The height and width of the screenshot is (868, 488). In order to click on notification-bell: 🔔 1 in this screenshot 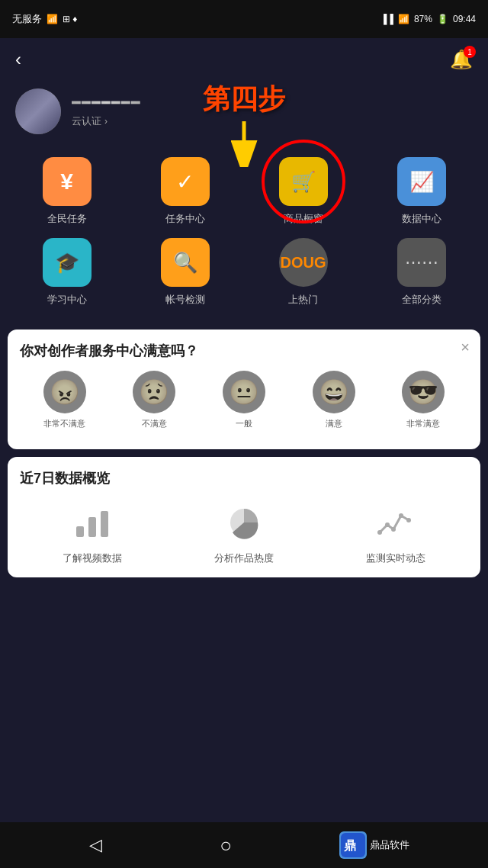, I will do `click(461, 59)`.